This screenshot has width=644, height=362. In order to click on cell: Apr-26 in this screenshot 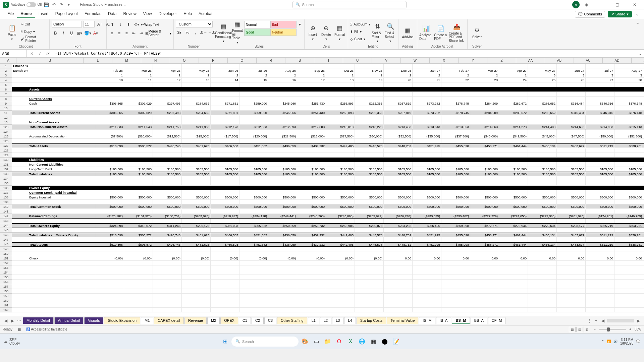, I will do `click(167, 70)`.